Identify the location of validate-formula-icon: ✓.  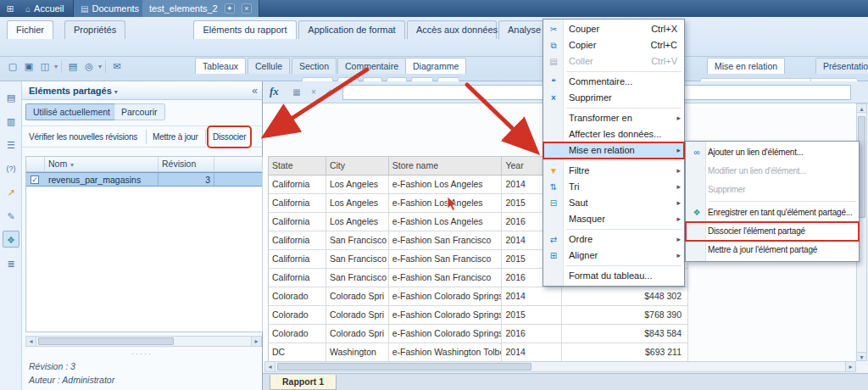
(329, 92).